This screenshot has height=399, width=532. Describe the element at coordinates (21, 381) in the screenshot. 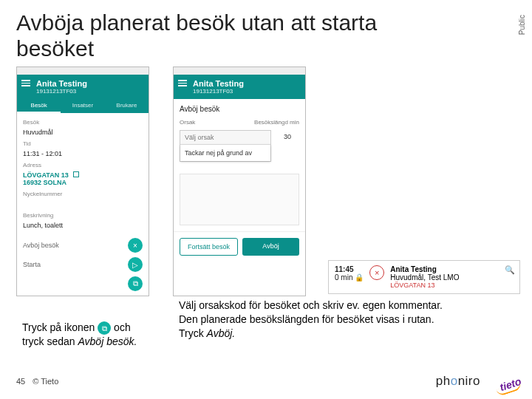

I see `page-number: 45` at that location.